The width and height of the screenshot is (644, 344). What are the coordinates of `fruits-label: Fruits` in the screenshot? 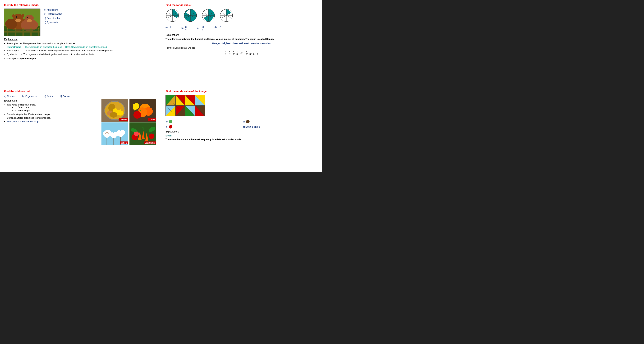 It's located at (152, 120).